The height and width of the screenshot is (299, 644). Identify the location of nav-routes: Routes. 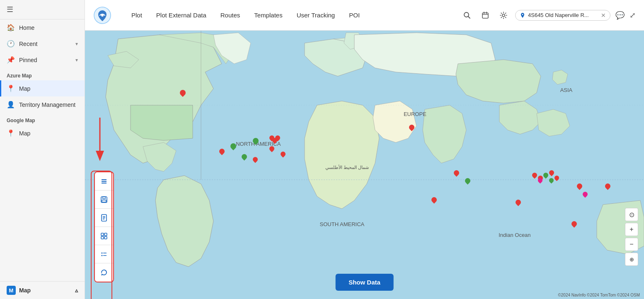
(230, 15).